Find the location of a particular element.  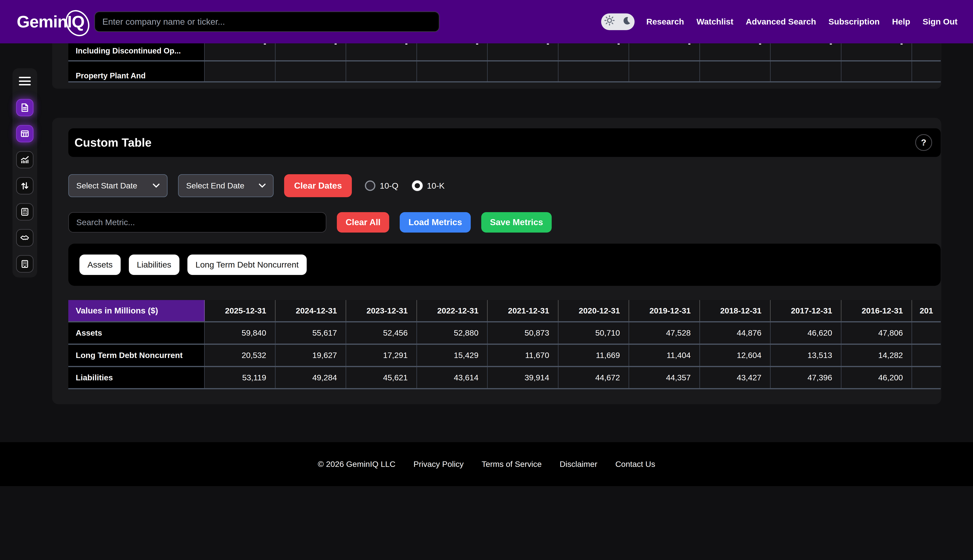

start-date-select-label: Select Start Date is located at coordinates (107, 186).